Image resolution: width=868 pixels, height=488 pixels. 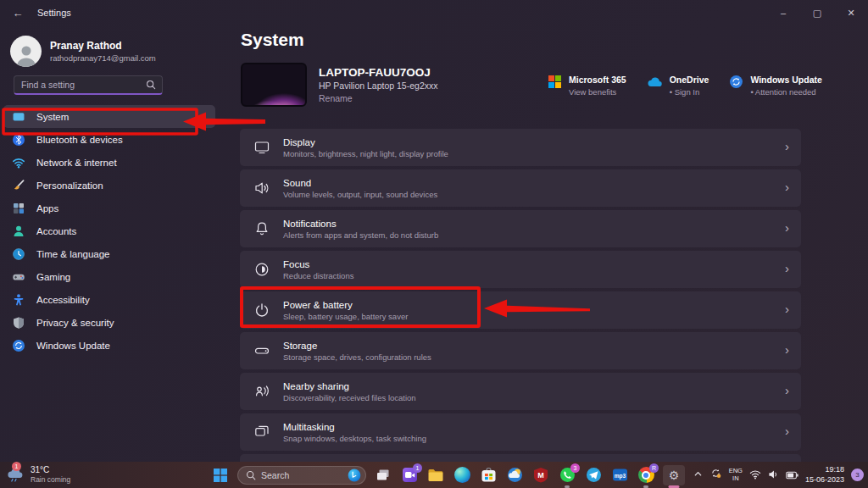 I want to click on mp3-app-icon: mp3, so click(x=620, y=474).